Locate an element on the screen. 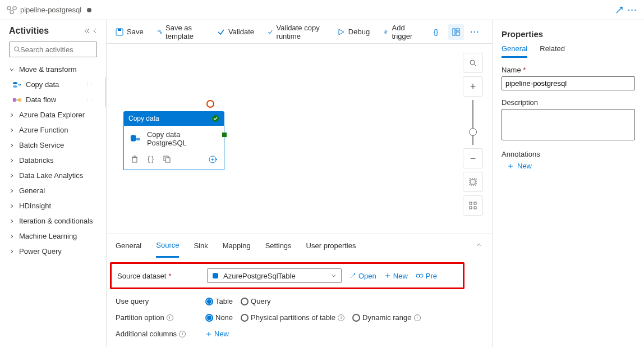  node-output-port is located at coordinates (224, 135).